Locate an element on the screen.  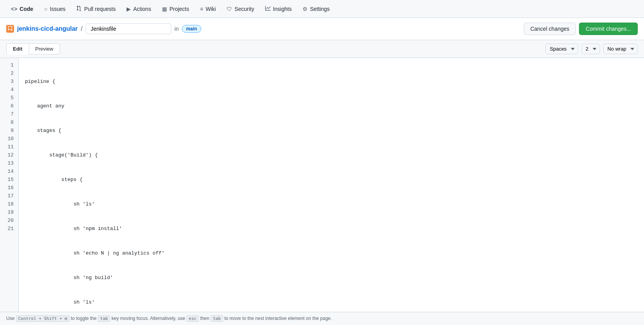
nav-item-actions: ▶ Actions is located at coordinates (139, 9).